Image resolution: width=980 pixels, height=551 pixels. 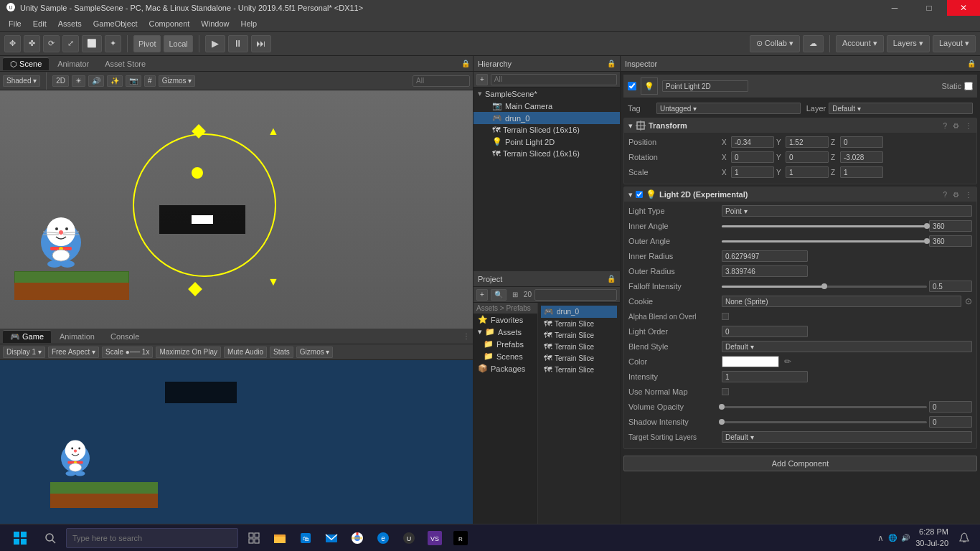 What do you see at coordinates (969, 301) in the screenshot?
I see `cookie-target-icon: ⊙` at bounding box center [969, 301].